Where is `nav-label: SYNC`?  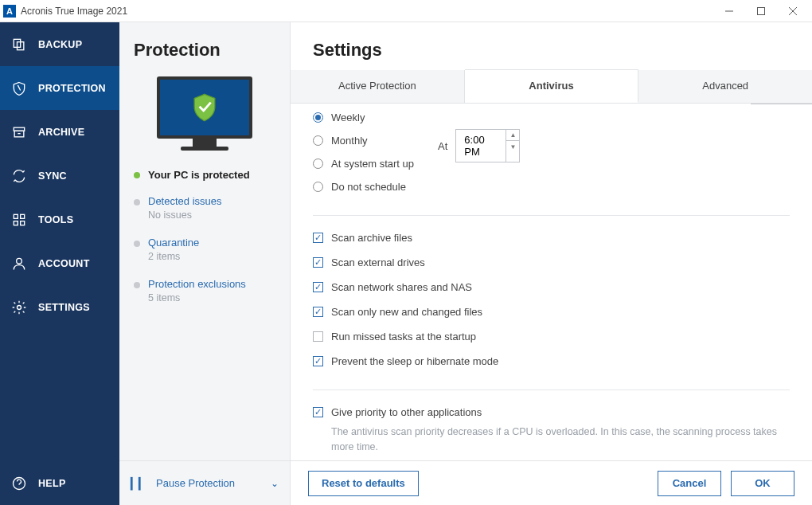 nav-label: SYNC is located at coordinates (53, 176).